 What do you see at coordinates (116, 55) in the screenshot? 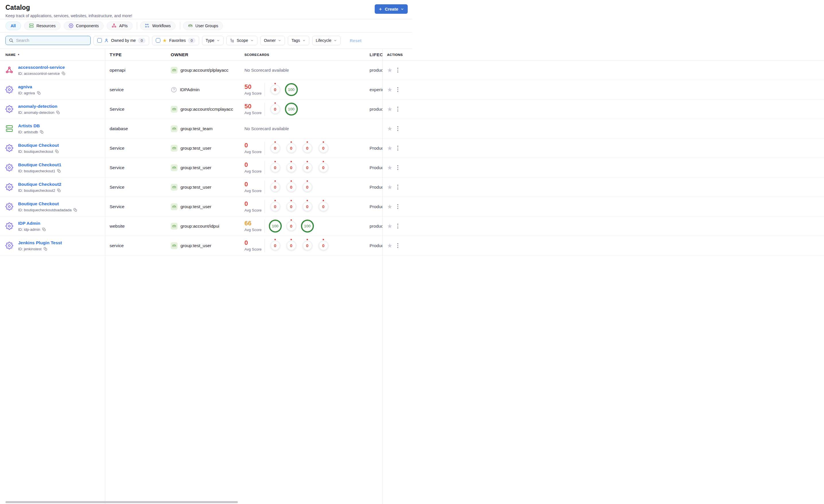
I see `column-header-type: TYPE` at bounding box center [116, 55].